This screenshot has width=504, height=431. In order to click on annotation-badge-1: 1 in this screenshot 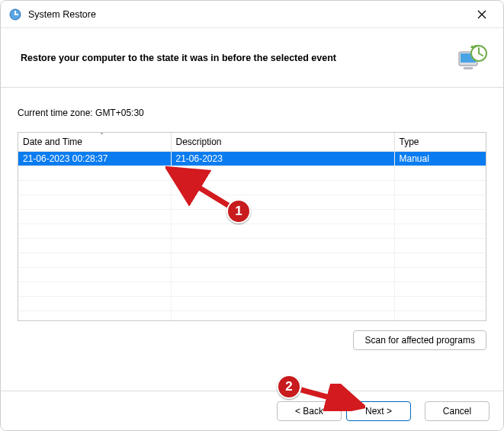, I will do `click(239, 211)`.